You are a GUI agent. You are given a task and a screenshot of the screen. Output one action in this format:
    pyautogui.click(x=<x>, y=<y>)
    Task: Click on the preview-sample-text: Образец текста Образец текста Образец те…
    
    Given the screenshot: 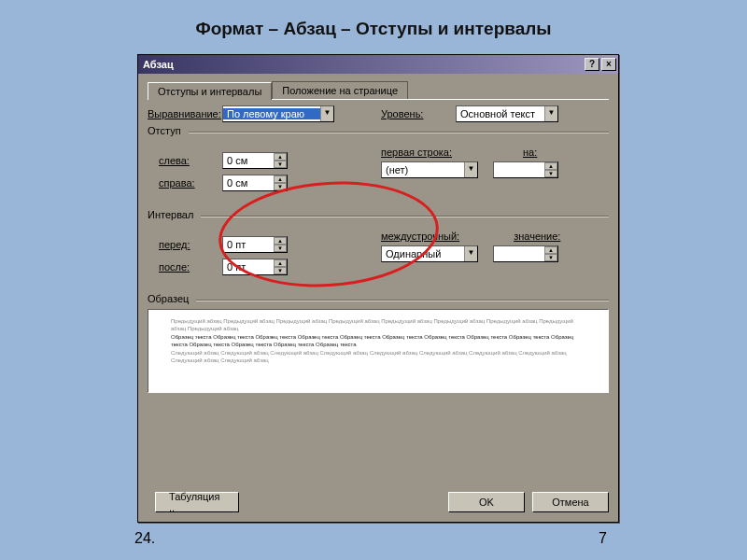 What is the action you would take?
    pyautogui.click(x=378, y=342)
    